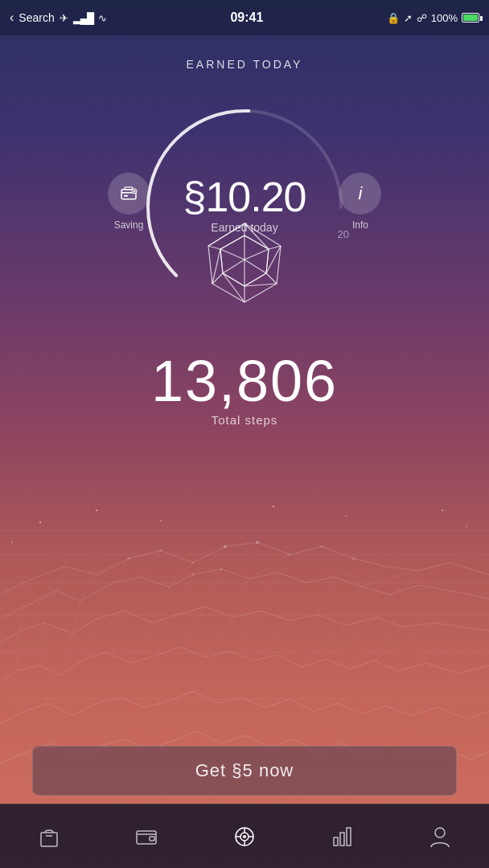 This screenshot has width=489, height=868. I want to click on back-label: Search, so click(36, 18).